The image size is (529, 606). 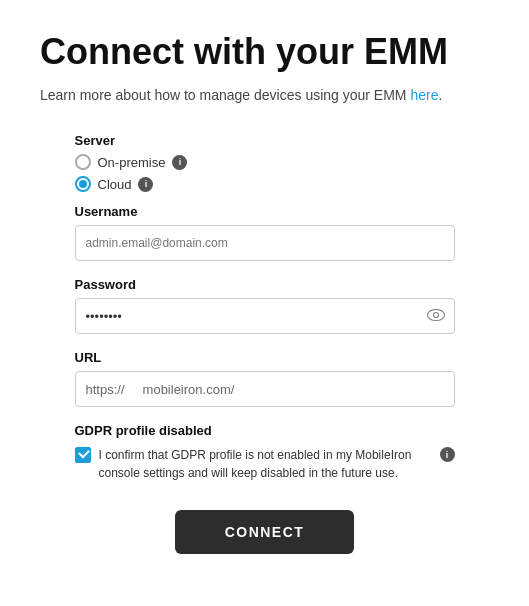 I want to click on page-title: Connect with your EMM, so click(x=264, y=52).